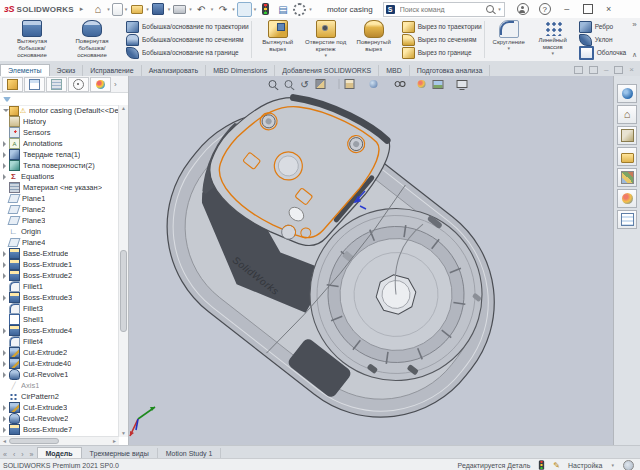  I want to click on login-person-icon, so click(523, 9).